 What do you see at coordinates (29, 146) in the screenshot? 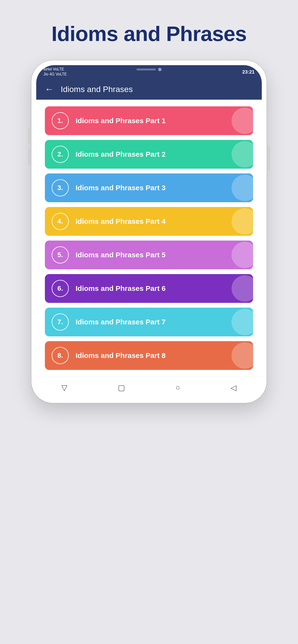
I see `side-buttons-left` at bounding box center [29, 146].